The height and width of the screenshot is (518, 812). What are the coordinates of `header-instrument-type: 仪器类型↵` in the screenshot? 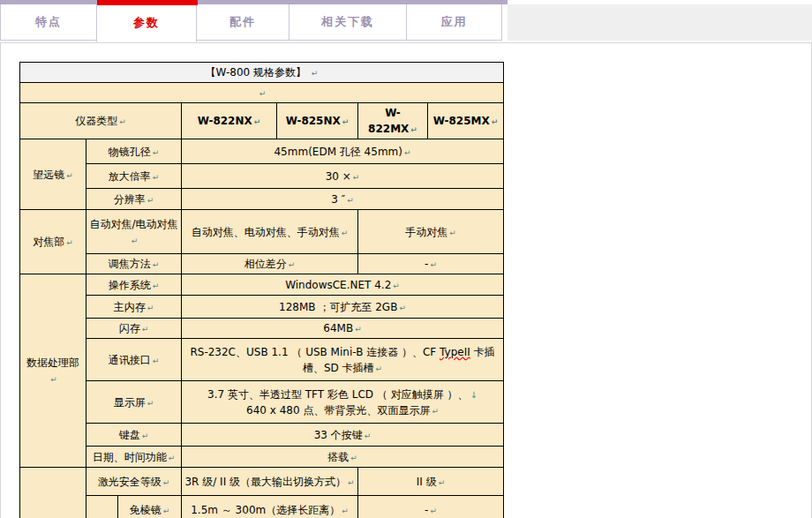 It's located at (101, 122).